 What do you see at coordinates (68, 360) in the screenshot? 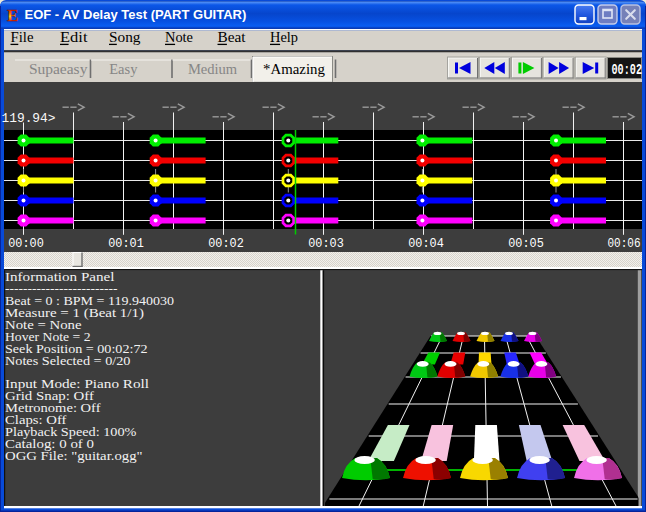
I see `svg-text: Notes Selected = 0/20` at bounding box center [68, 360].